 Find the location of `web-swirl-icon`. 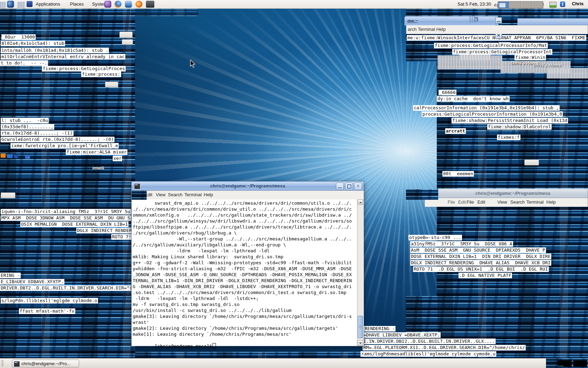

web-swirl-icon is located at coordinates (139, 4).